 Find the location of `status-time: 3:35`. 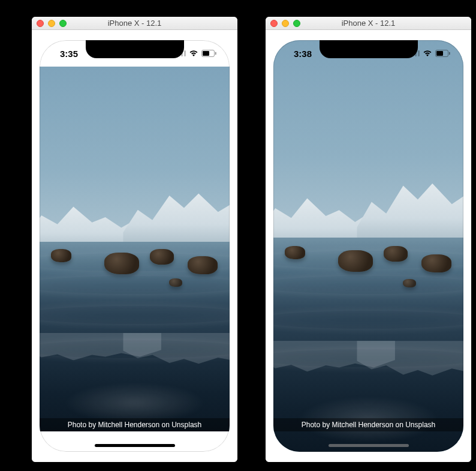

status-time: 3:35 is located at coordinates (69, 54).